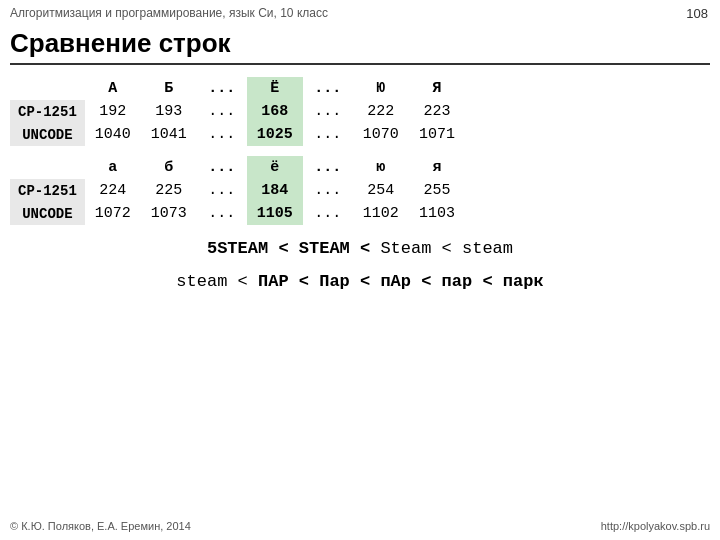 The height and width of the screenshot is (540, 720). I want to click on table2-cp1251-a: 224, so click(113, 190).